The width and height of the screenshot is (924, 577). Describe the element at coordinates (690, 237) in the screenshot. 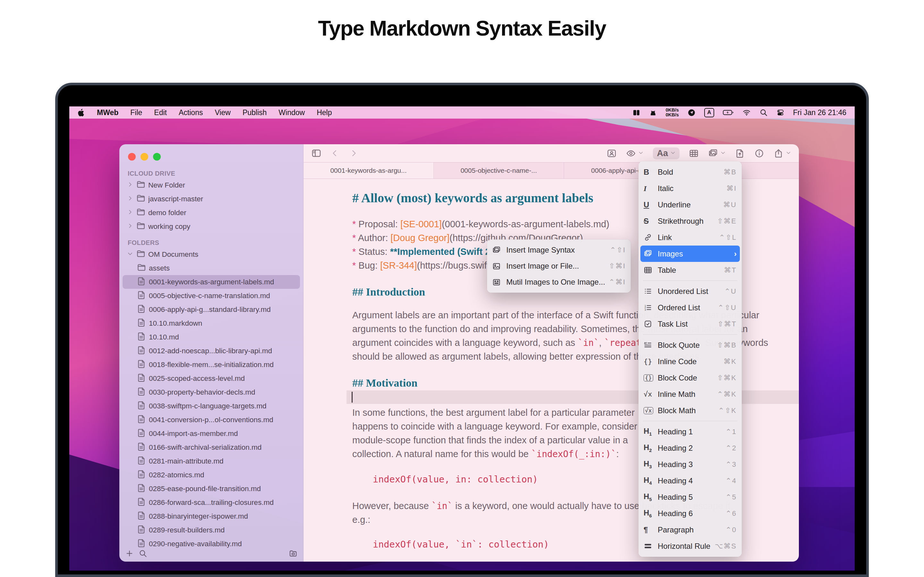

I see `menu-item-link: Link⌃⇧L` at that location.